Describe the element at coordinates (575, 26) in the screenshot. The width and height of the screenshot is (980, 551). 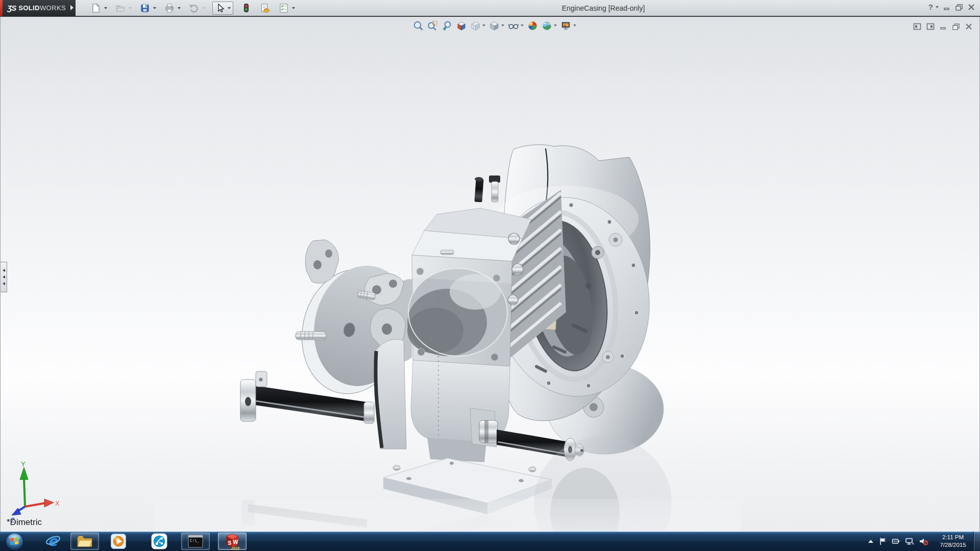
I see `view-settings-dropdown-arrow` at that location.